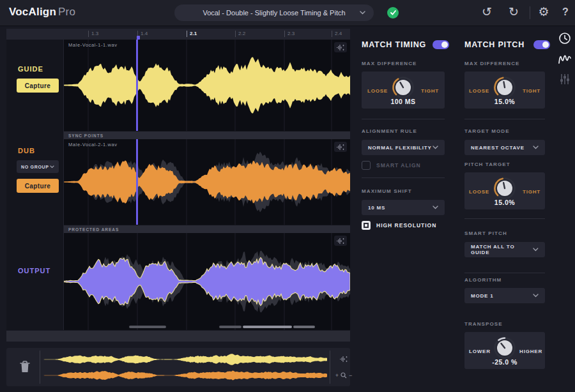  I want to click on horizontal-scrollbar, so click(178, 336).